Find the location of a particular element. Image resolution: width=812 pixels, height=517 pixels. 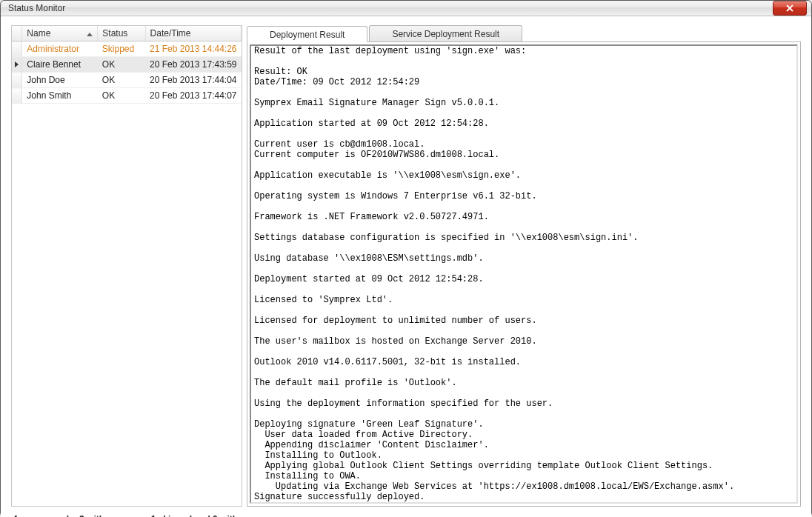

grid-col-name: Name is located at coordinates (60, 34).